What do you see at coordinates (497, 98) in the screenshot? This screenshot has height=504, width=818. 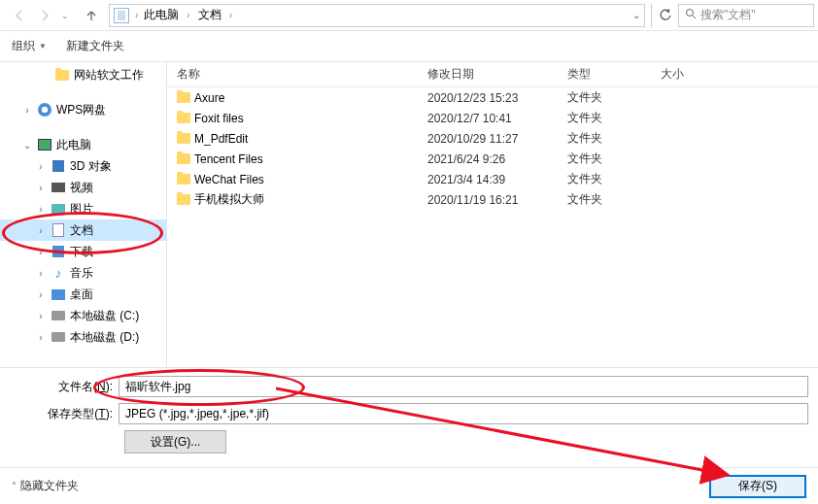 I see `file-date: 2020/12/23 15:23` at bounding box center [497, 98].